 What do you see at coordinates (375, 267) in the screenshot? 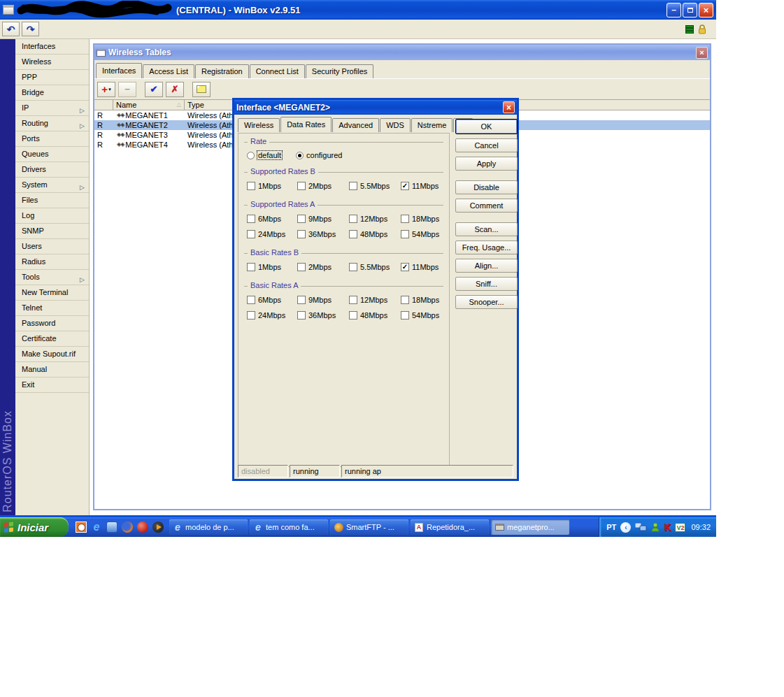
I see `checkbox-basic-b-5.5mbps: 5.5Mbps` at bounding box center [375, 267].